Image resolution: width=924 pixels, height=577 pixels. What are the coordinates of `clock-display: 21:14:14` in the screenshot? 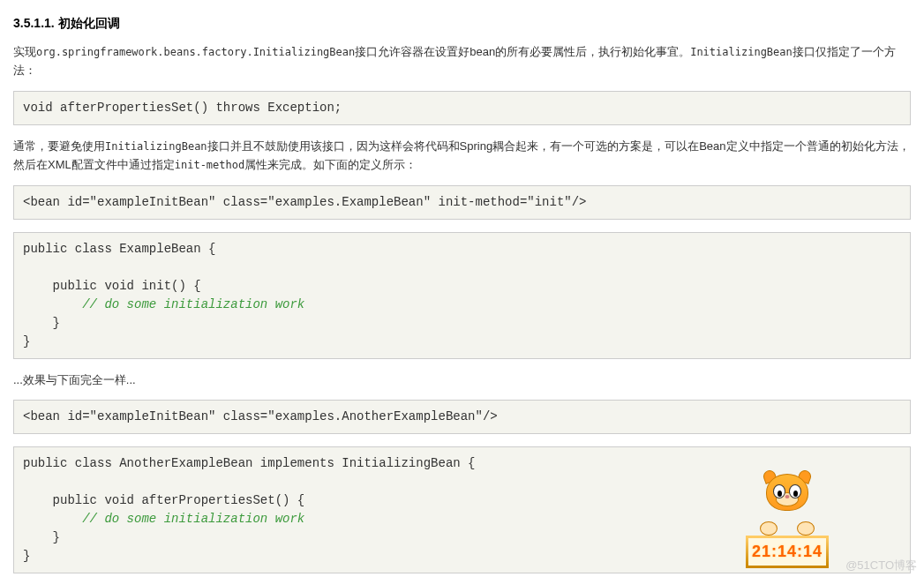 It's located at (787, 552).